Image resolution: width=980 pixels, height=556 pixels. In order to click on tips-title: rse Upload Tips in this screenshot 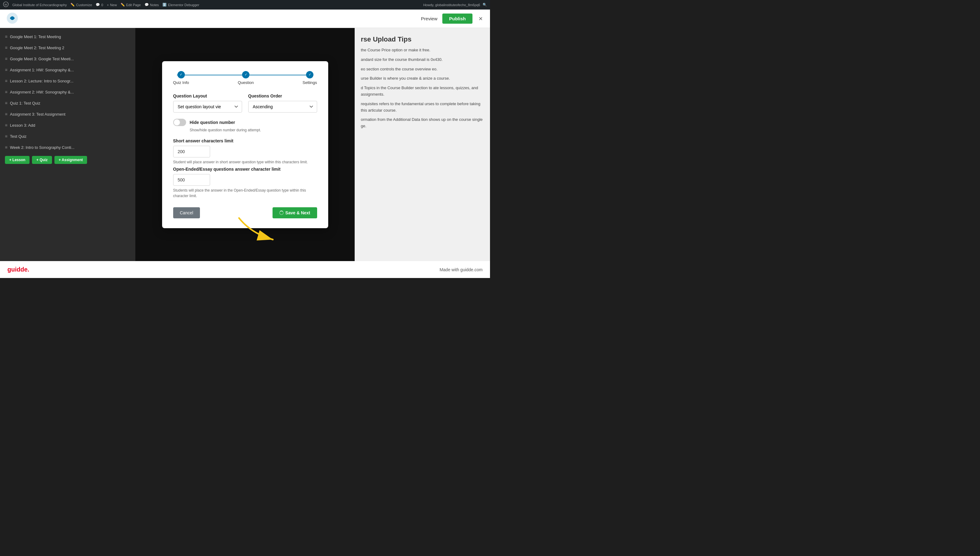, I will do `click(422, 40)`.